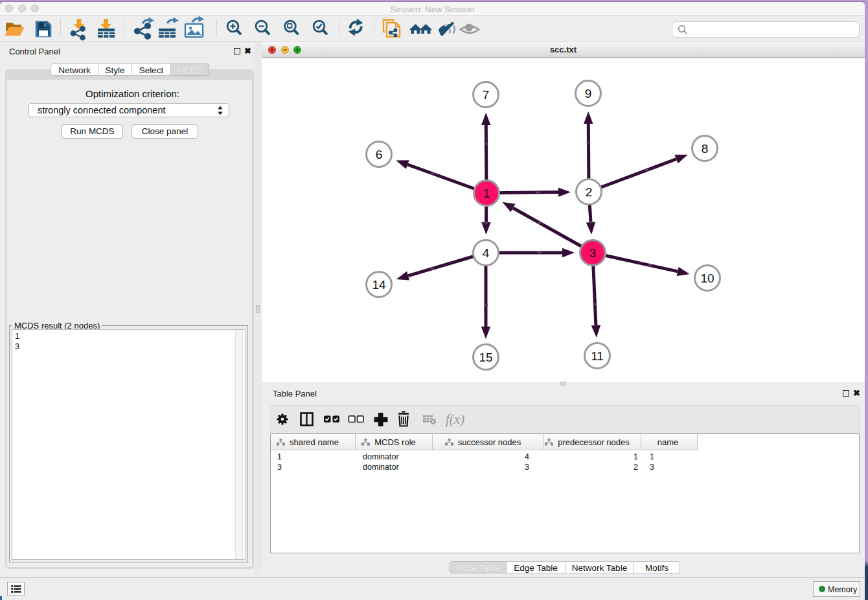 The height and width of the screenshot is (600, 868). What do you see at coordinates (486, 253) in the screenshot?
I see `svg-text: 4` at bounding box center [486, 253].